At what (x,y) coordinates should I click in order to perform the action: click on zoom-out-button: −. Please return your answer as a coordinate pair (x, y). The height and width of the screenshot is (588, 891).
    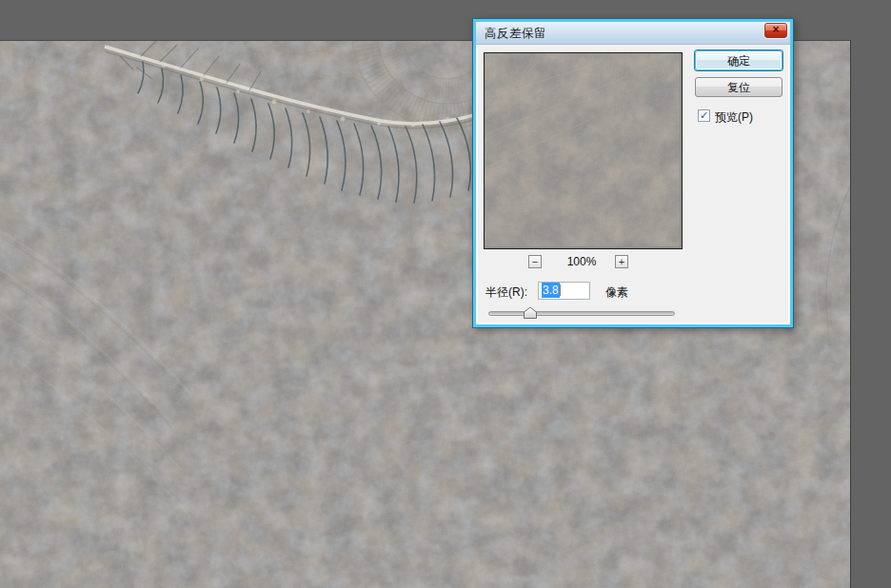
    Looking at the image, I should click on (535, 262).